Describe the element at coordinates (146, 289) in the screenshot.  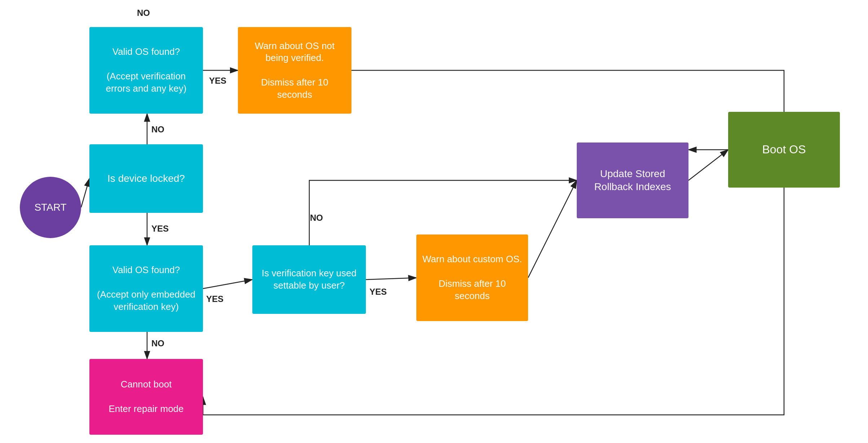
I see `valid-os-locked-node: Valid OS found?(Accept only embedded ver…` at that location.